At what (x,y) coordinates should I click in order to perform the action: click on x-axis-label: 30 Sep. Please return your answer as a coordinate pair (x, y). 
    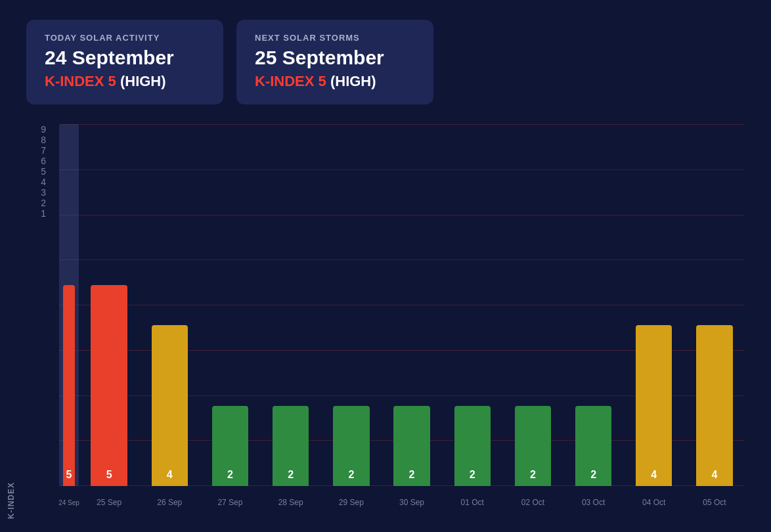
    Looking at the image, I should click on (412, 502).